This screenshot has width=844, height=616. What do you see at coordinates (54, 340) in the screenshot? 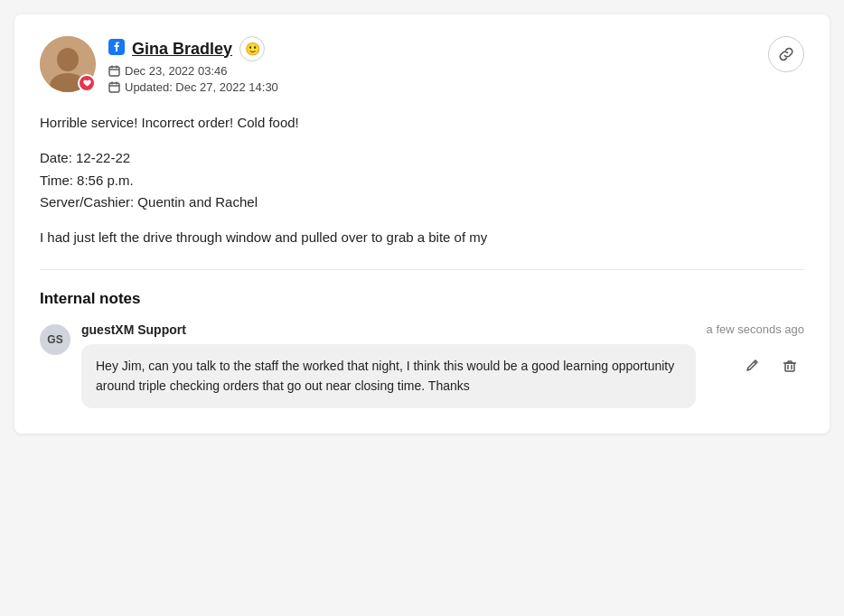
I see `note-author-initials: GS` at bounding box center [54, 340].